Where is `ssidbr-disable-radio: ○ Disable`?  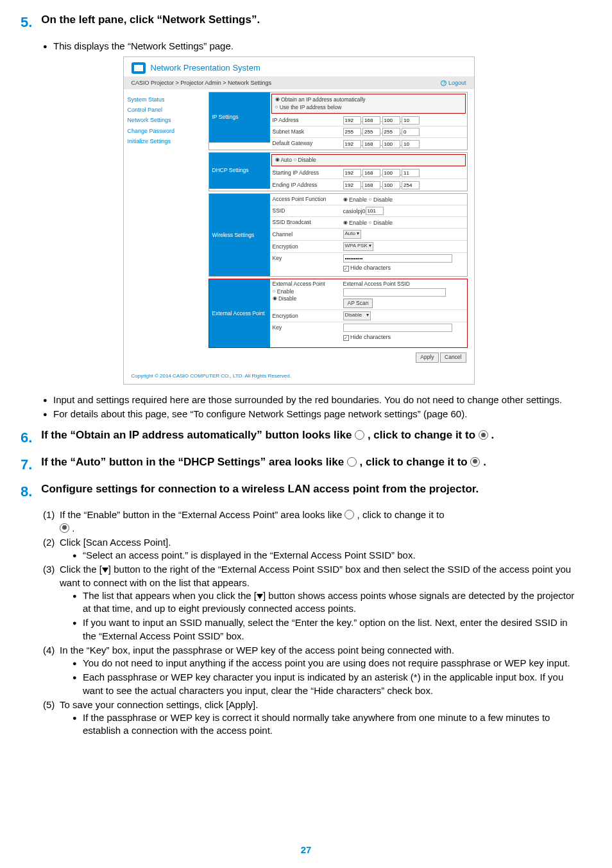
ssidbr-disable-radio: ○ Disable is located at coordinates (381, 223).